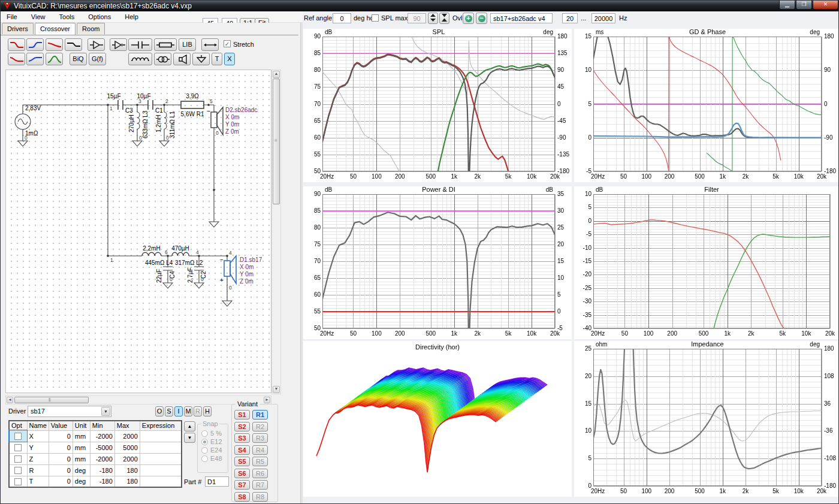 The height and width of the screenshot is (504, 839). Describe the element at coordinates (242, 450) in the screenshot. I see `variant-save-s4: S4` at that location.